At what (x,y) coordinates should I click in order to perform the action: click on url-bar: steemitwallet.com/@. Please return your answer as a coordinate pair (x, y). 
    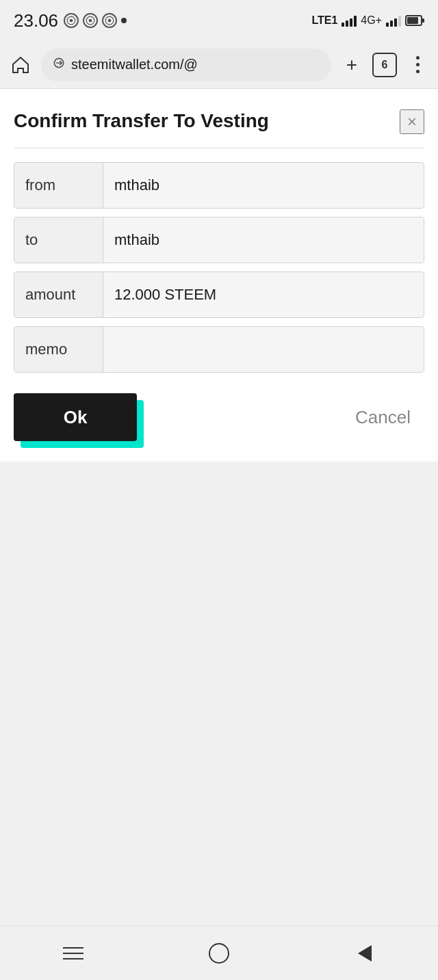
    Looking at the image, I should click on (186, 65).